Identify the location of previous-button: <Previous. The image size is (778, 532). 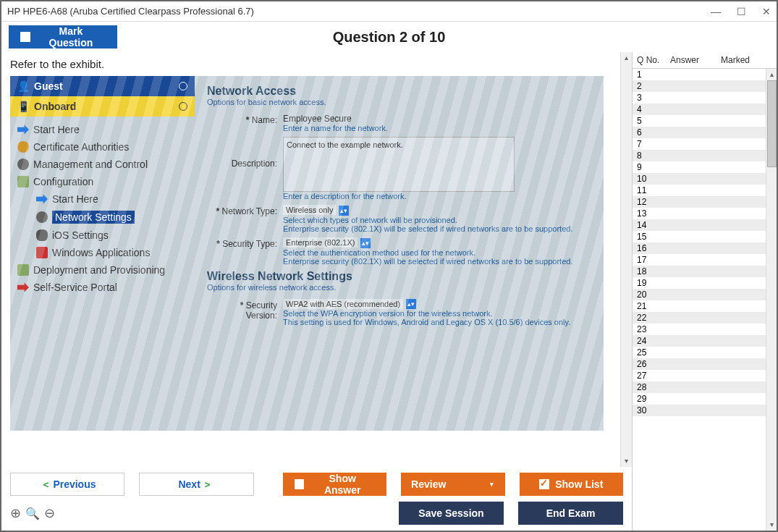
(67, 484).